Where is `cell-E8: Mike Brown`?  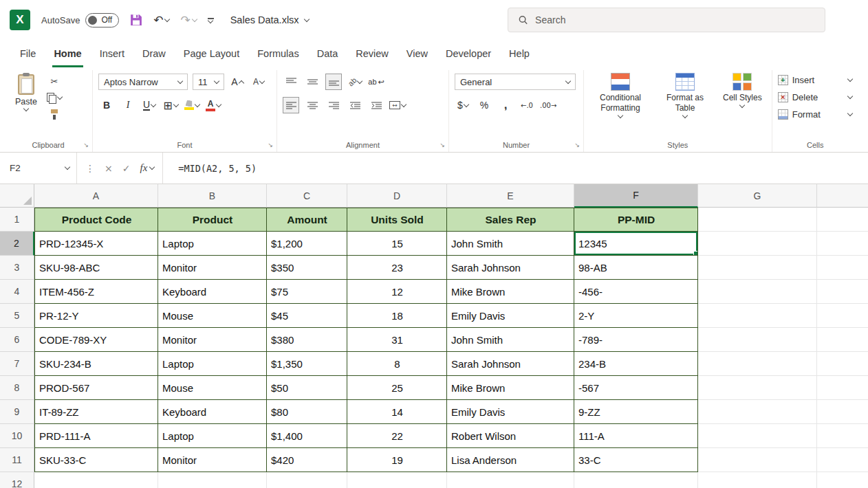
cell-E8: Mike Brown is located at coordinates (510, 388).